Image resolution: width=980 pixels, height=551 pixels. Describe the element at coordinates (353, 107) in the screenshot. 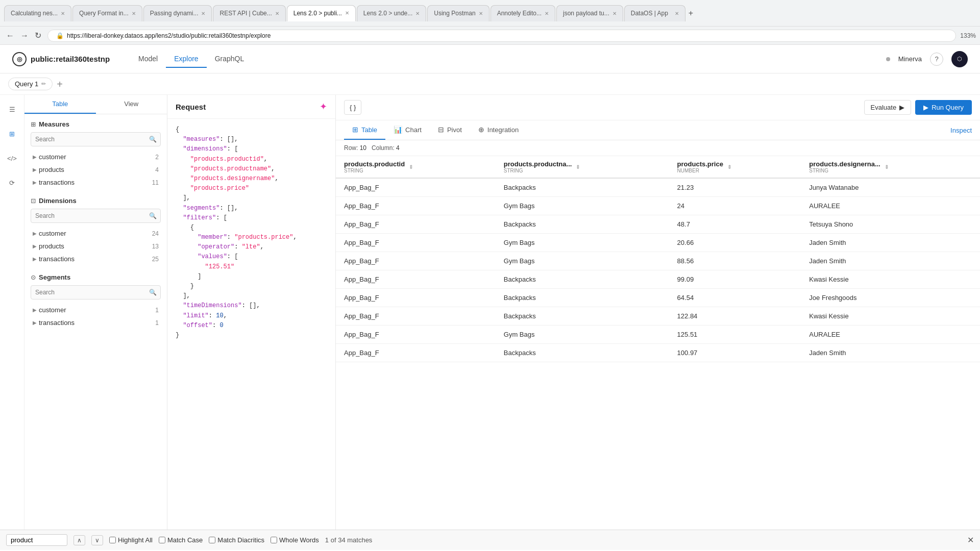

I see `curly-braces-button: { }` at that location.